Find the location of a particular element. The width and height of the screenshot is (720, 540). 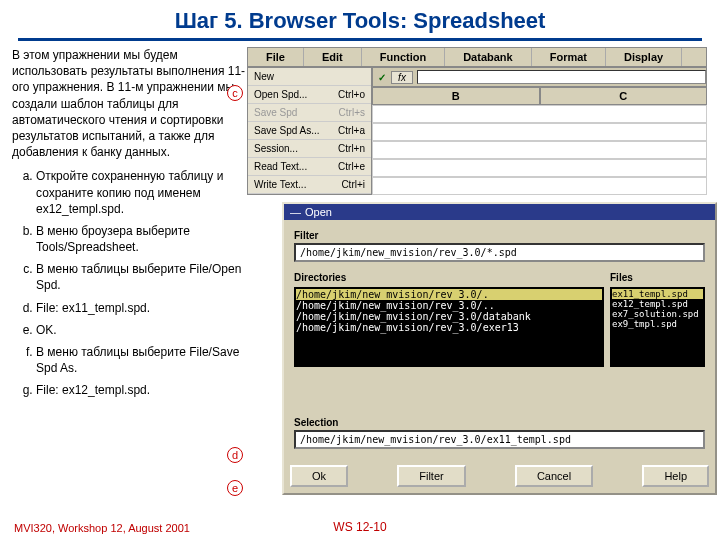

files-list: ex11_templ.spd ex12_templ.spd ex7_soluti… is located at coordinates (658, 327).